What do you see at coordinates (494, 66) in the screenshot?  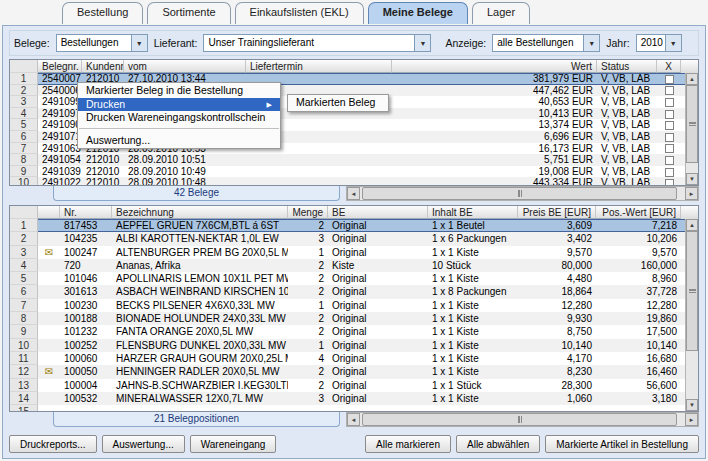 I see `col-wert: Wert` at bounding box center [494, 66].